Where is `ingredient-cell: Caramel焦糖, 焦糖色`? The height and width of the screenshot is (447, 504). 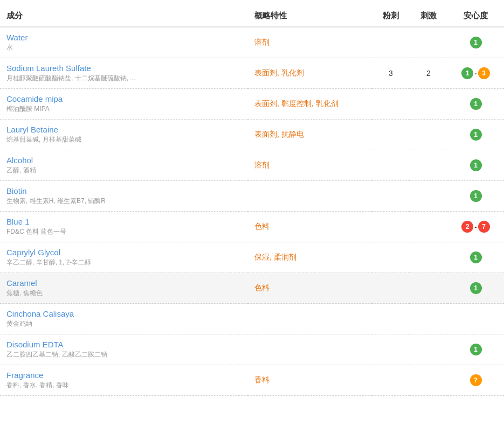 ingredient-cell: Caramel焦糖, 焦糖色 is located at coordinates (124, 289).